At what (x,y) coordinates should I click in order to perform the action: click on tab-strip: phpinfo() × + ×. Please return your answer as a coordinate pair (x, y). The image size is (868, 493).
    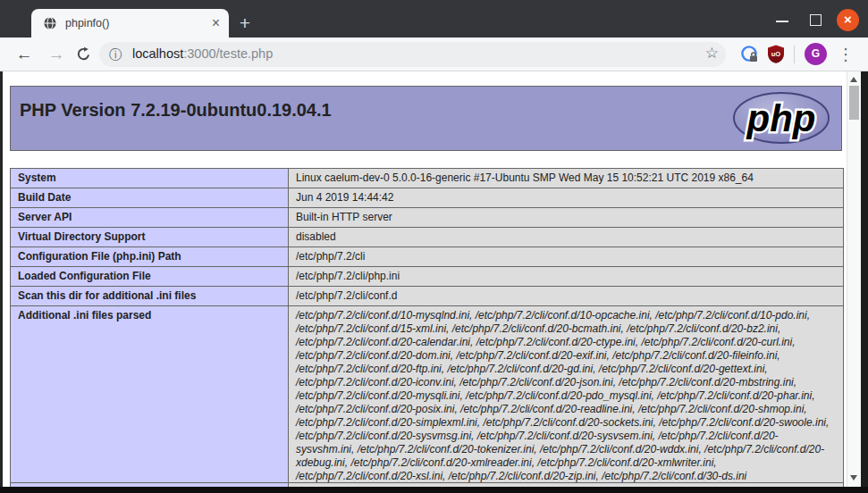
    Looking at the image, I should click on (434, 19).